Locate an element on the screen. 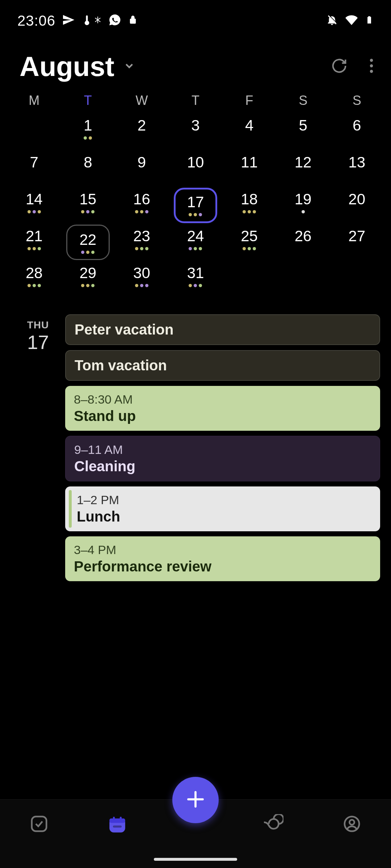 The image size is (391, 868). selected-day-weekday: THU is located at coordinates (38, 325).